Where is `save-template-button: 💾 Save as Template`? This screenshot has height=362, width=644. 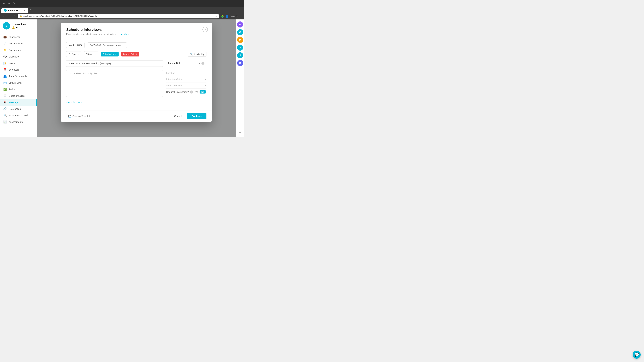 save-template-button: 💾 Save as Template is located at coordinates (80, 116).